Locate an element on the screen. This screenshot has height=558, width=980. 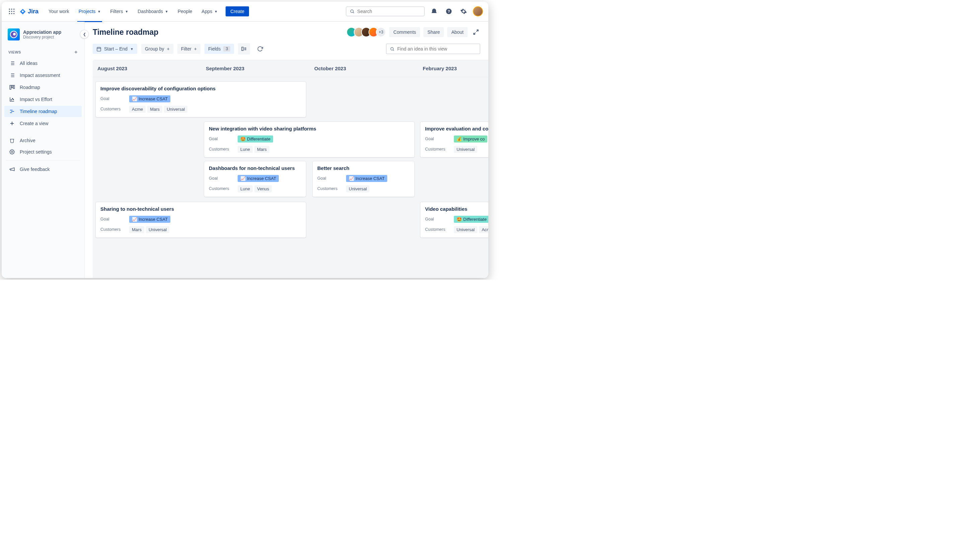
layout-options-button is located at coordinates (244, 49).